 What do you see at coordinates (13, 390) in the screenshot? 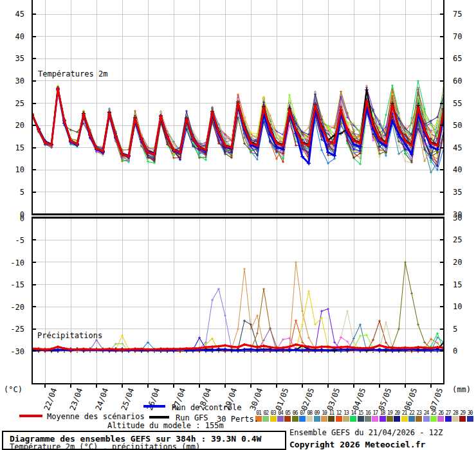
I see `left-axis-unit-label: (°C)` at bounding box center [13, 390].